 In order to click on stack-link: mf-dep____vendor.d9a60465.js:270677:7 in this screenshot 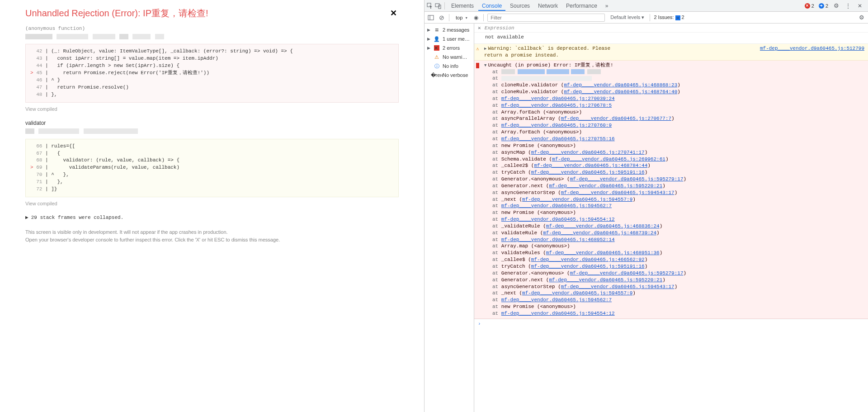, I will do `click(616, 118)`.